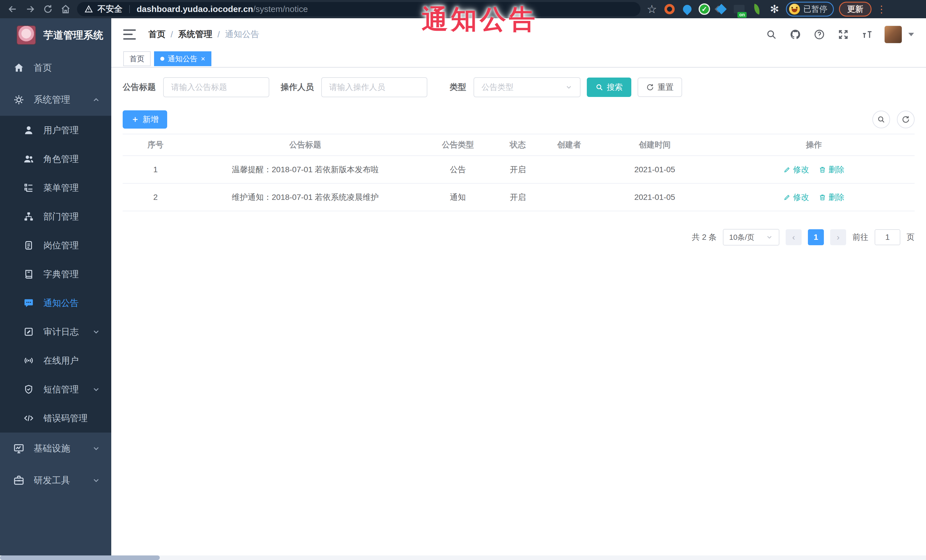 This screenshot has height=560, width=926. I want to click on back-icon, so click(13, 9).